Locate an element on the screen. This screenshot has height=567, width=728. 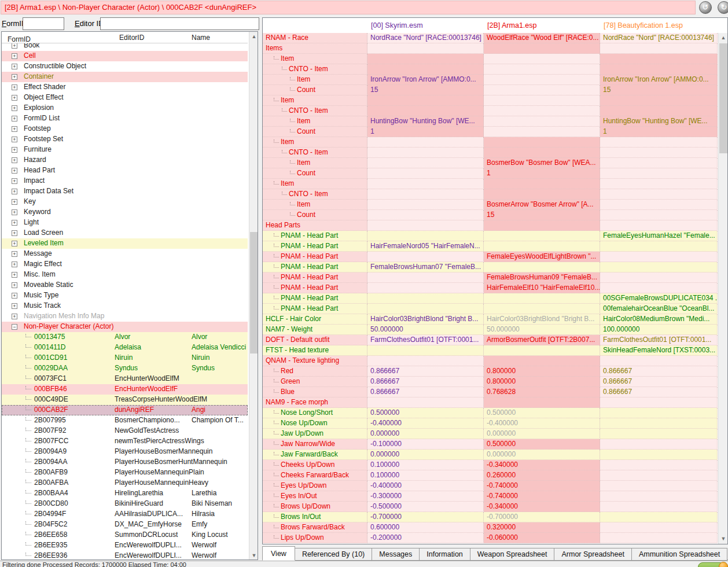
cell-value: 0.500000 is located at coordinates (542, 413).